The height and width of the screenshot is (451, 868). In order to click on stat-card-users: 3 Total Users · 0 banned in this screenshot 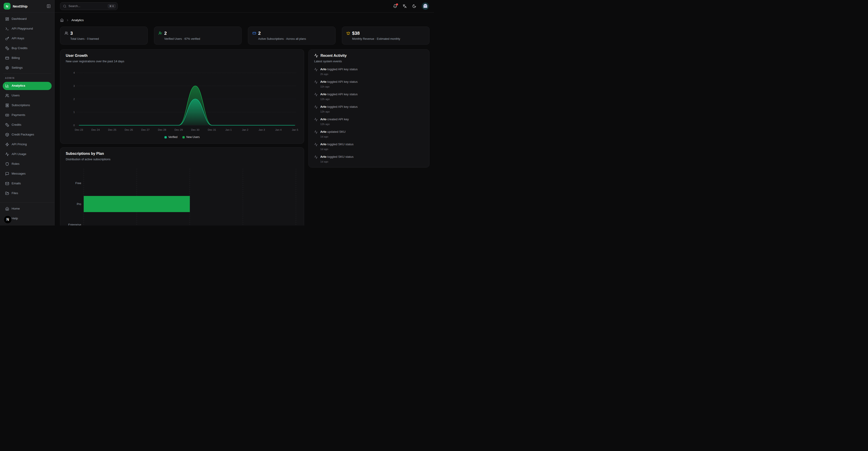, I will do `click(104, 36)`.